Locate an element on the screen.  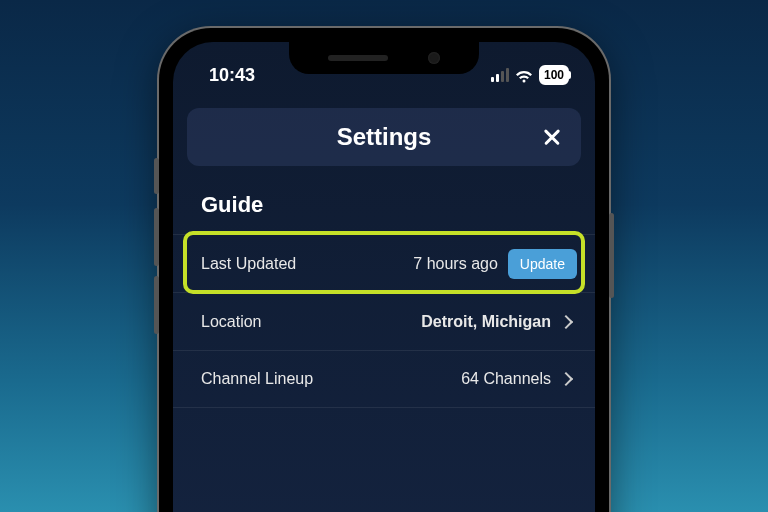
page-title: Settings is located at coordinates (384, 137).